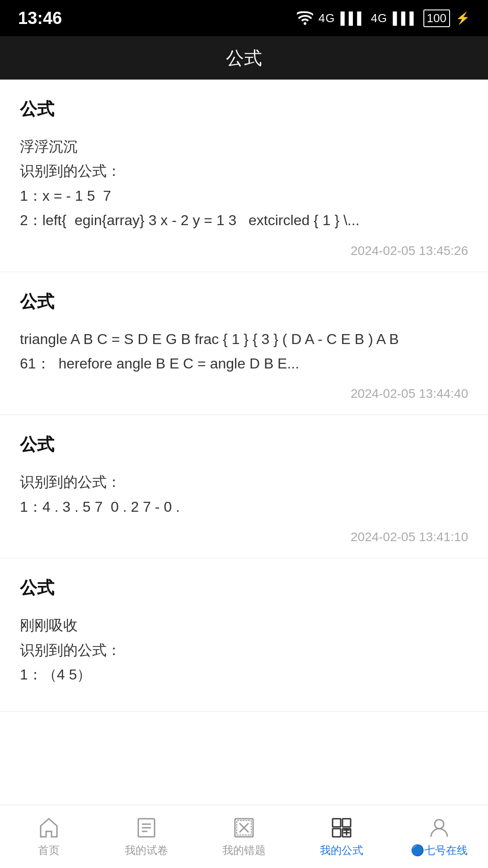 The image size is (488, 868). I want to click on signal-4g-2: 4G, so click(380, 18).